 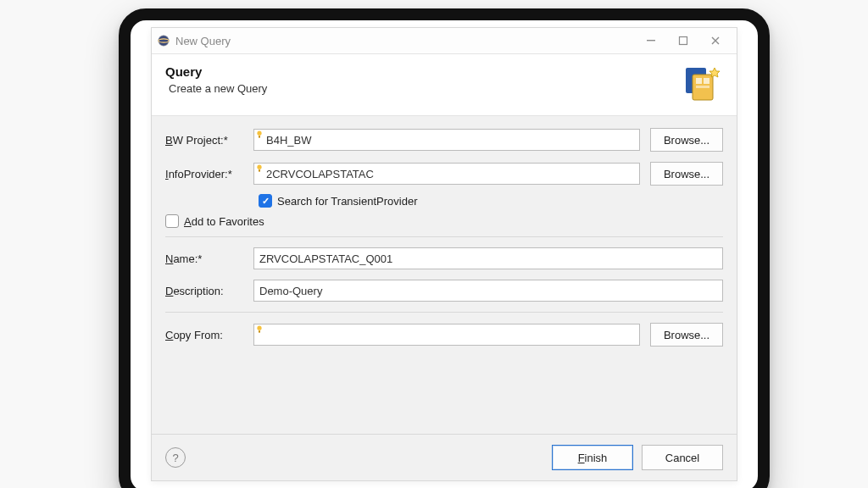 What do you see at coordinates (444, 258) in the screenshot?
I see `row-name: Name:` at bounding box center [444, 258].